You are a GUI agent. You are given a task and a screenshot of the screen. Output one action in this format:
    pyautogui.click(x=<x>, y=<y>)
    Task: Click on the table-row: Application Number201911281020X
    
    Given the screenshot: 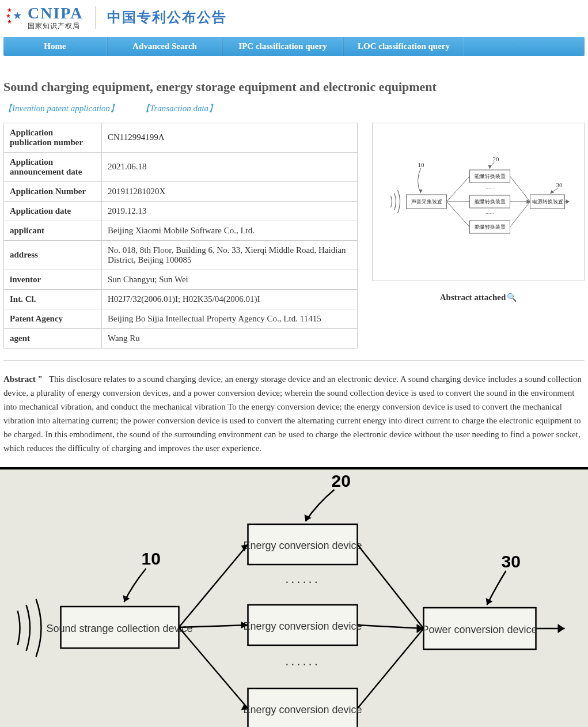 What is the action you would take?
    pyautogui.click(x=181, y=191)
    